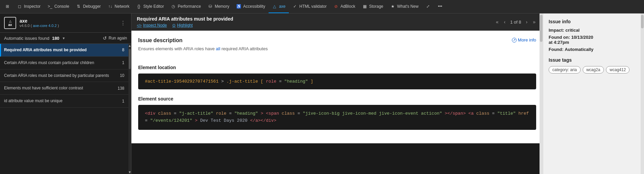  What do you see at coordinates (58, 7) in the screenshot?
I see `toolbar-console: >_ Console` at bounding box center [58, 7].